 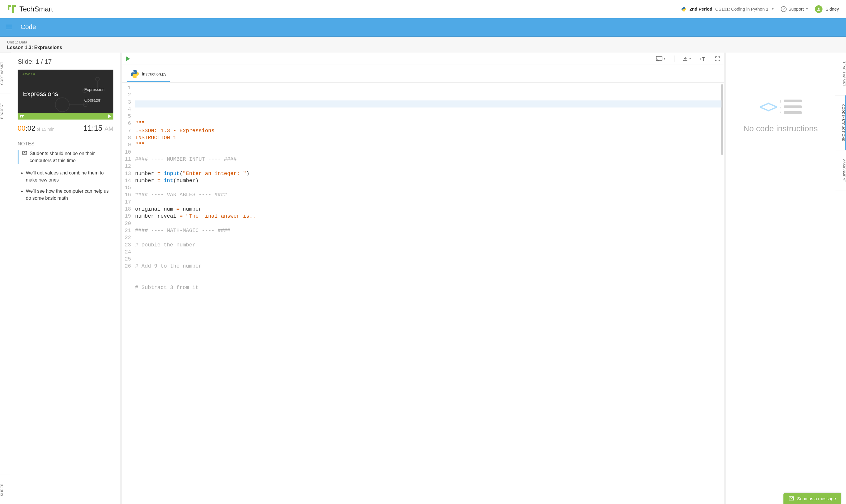 What do you see at coordinates (840, 278) in the screenshot?
I see `right-vertical-tabs: TEACH ASSIST CODE INSTRUCTIONS ASSIGNMEN…` at bounding box center [840, 278].